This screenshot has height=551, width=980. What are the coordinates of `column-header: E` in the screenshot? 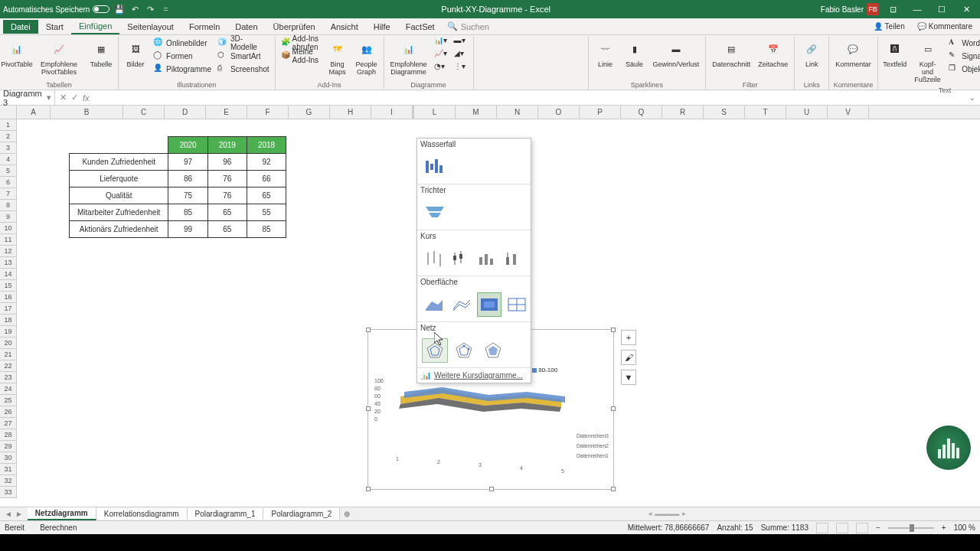 It's located at (227, 112).